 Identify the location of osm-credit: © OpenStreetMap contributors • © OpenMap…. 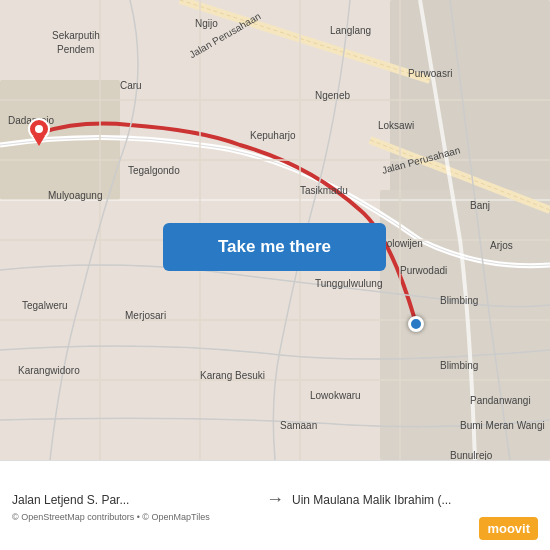
(275, 517).